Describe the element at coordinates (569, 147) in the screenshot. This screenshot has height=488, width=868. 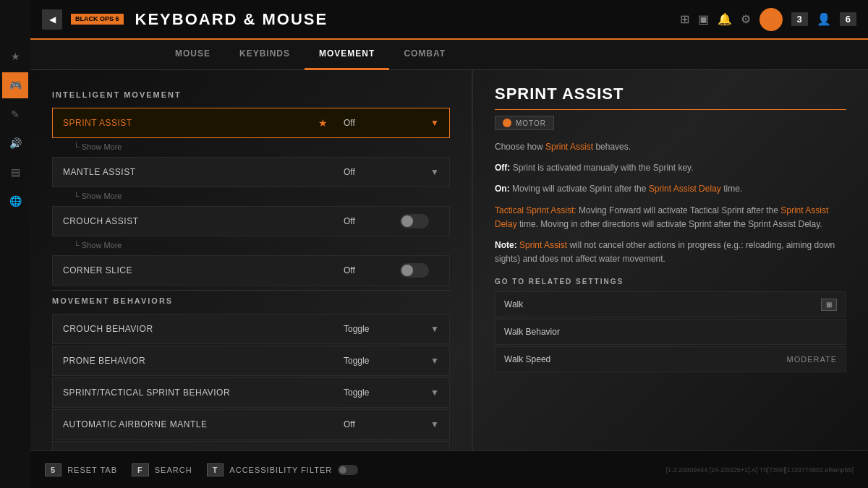
I see `sprint-assist-highlight-1: Sprint Assist` at that location.